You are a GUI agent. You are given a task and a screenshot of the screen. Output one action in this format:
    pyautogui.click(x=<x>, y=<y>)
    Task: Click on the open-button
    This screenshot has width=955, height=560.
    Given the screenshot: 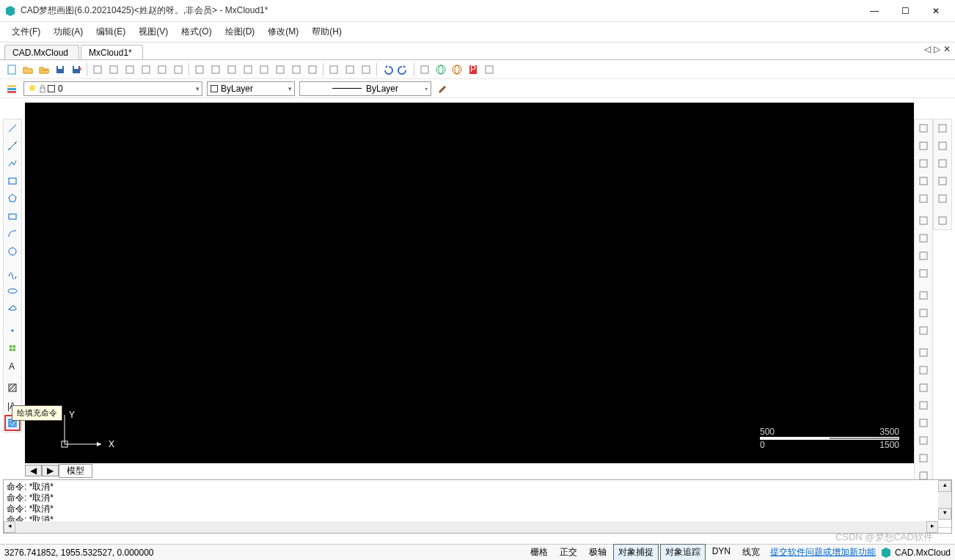 What is the action you would take?
    pyautogui.click(x=28, y=70)
    